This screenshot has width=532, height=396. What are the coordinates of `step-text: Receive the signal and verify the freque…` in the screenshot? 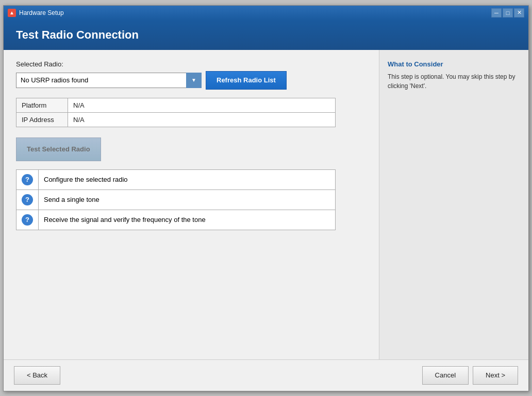 It's located at (187, 219).